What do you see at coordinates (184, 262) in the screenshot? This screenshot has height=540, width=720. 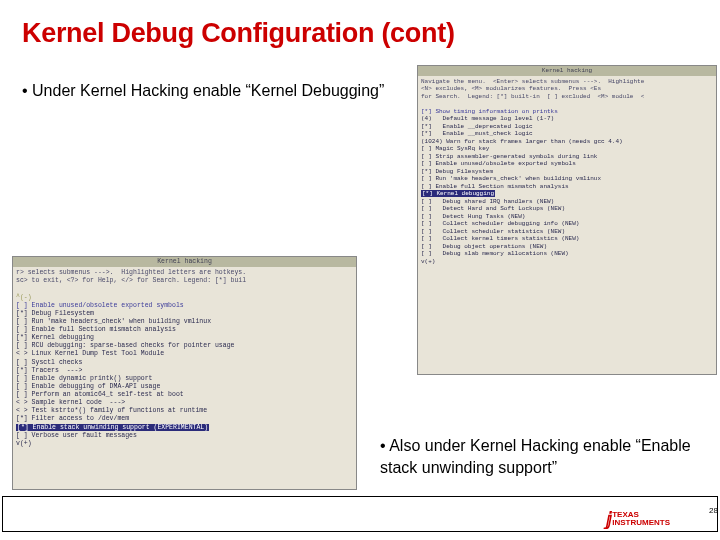 I see `terminal-left-header: Kernel hacking` at bounding box center [184, 262].